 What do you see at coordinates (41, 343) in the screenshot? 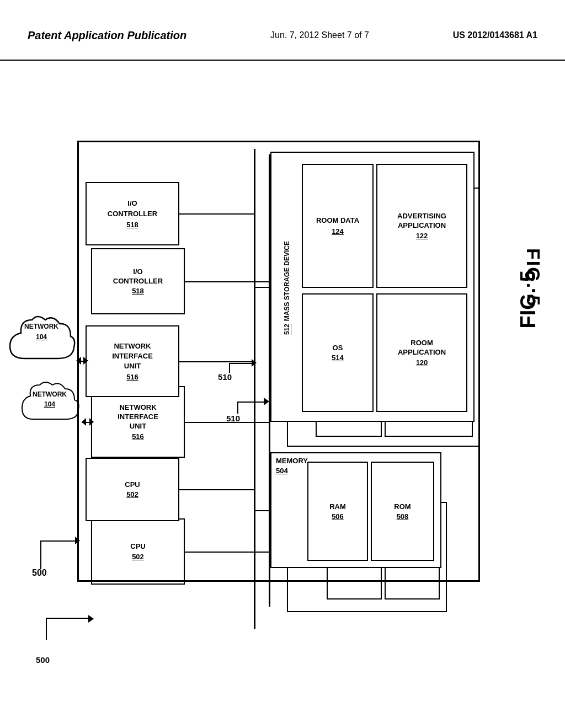
I see `network-cloud2: NETWORK 104` at bounding box center [41, 343].